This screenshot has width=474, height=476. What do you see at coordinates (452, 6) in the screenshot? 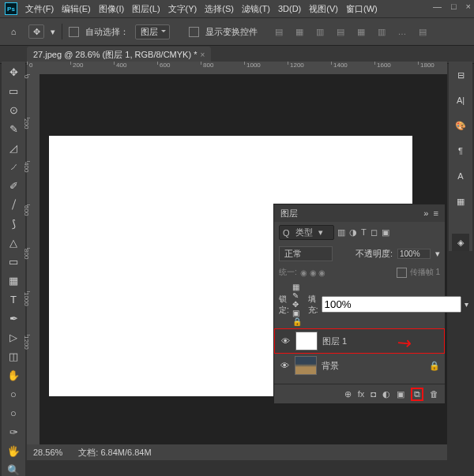
I see `window-controls: — □ ×` at bounding box center [452, 6].